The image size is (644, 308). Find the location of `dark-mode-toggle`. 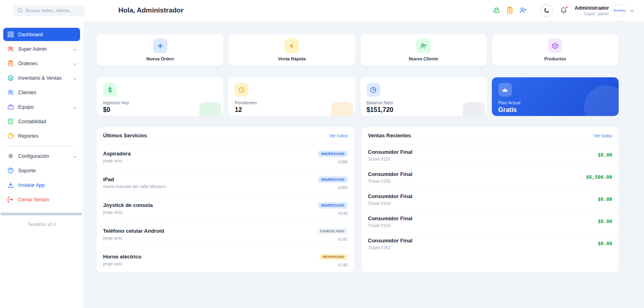

dark-mode-toggle is located at coordinates (547, 10).